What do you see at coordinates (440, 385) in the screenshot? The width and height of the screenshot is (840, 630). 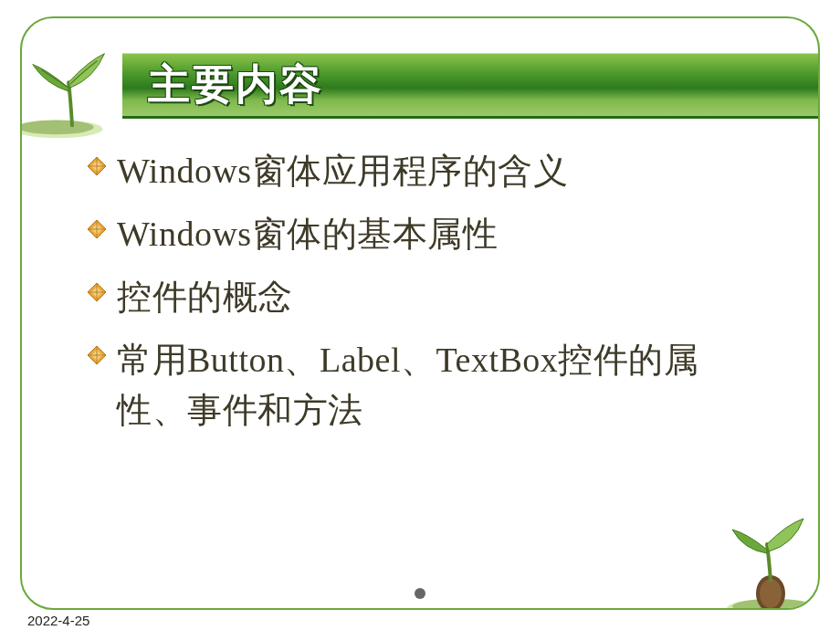 I see `list-item-text: 常用Button、Label、TextBox控件的属性、事件和方法` at bounding box center [440, 385].